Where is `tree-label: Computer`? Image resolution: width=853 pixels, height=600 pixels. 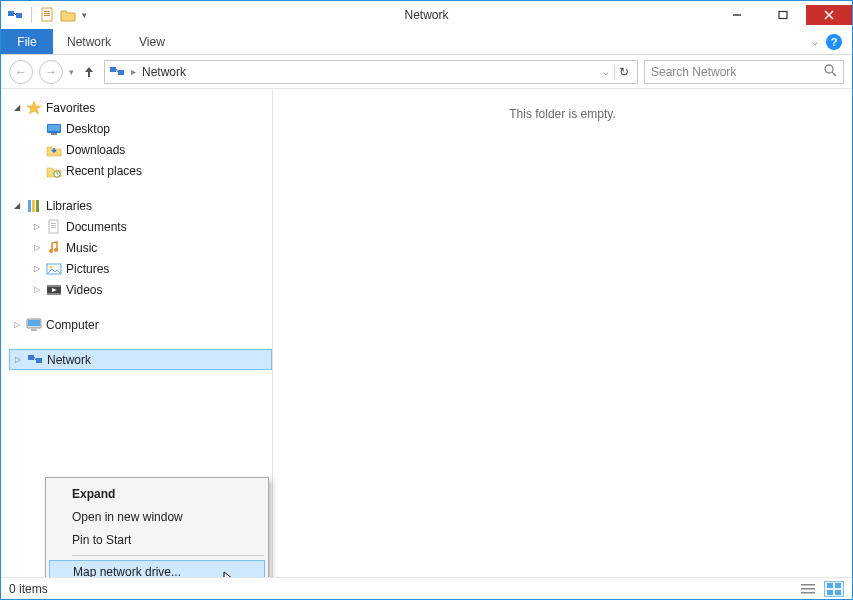
tree-label: Computer is located at coordinates (72, 325).